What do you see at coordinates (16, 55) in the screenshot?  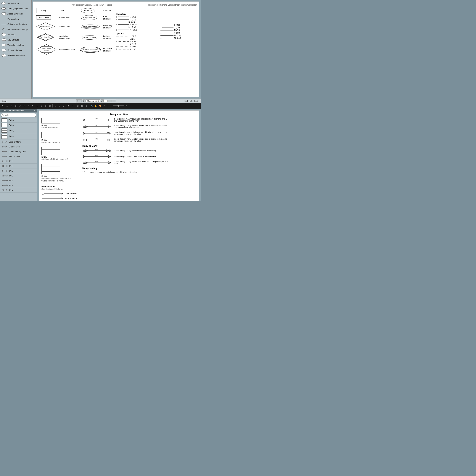 I see `sidebar-item-multivalue-attribute: Multivalue attribute` at bounding box center [16, 55].